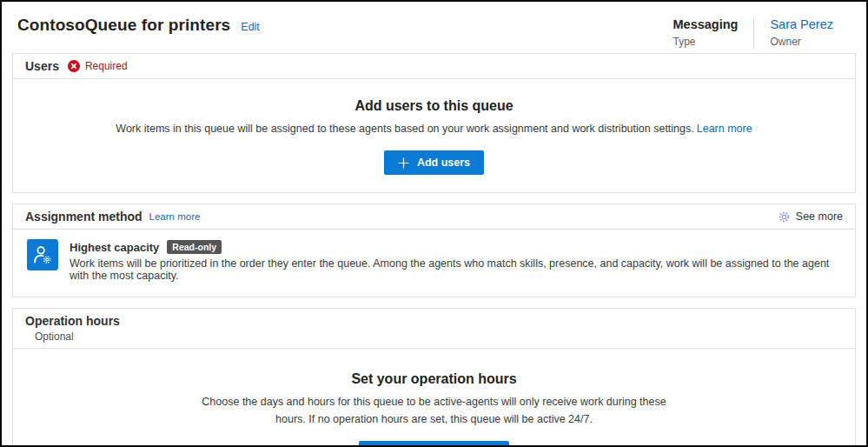  What do you see at coordinates (784, 217) in the screenshot?
I see `gear-icon` at bounding box center [784, 217].